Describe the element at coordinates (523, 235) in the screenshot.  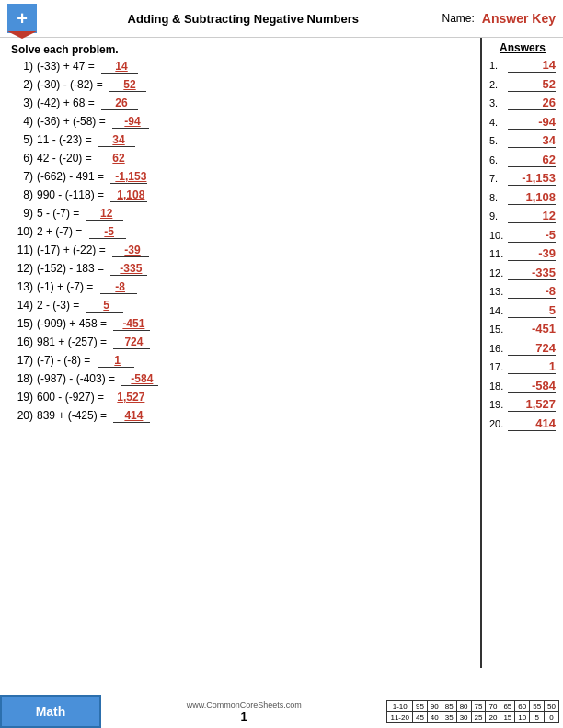
I see `answer-key-row: 10.-5` at that location.